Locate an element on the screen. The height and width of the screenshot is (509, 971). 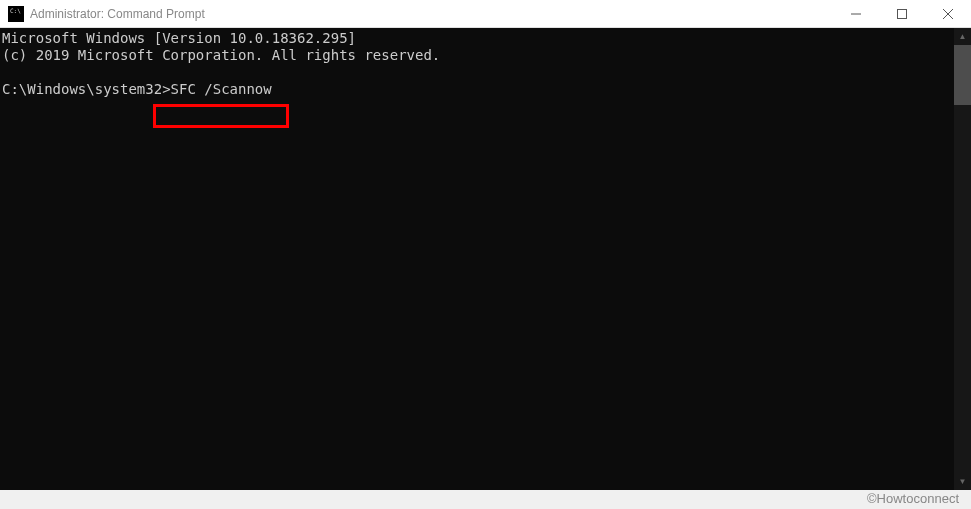
console-prompt-path: C:\Windows\system32> is located at coordinates (86, 89).